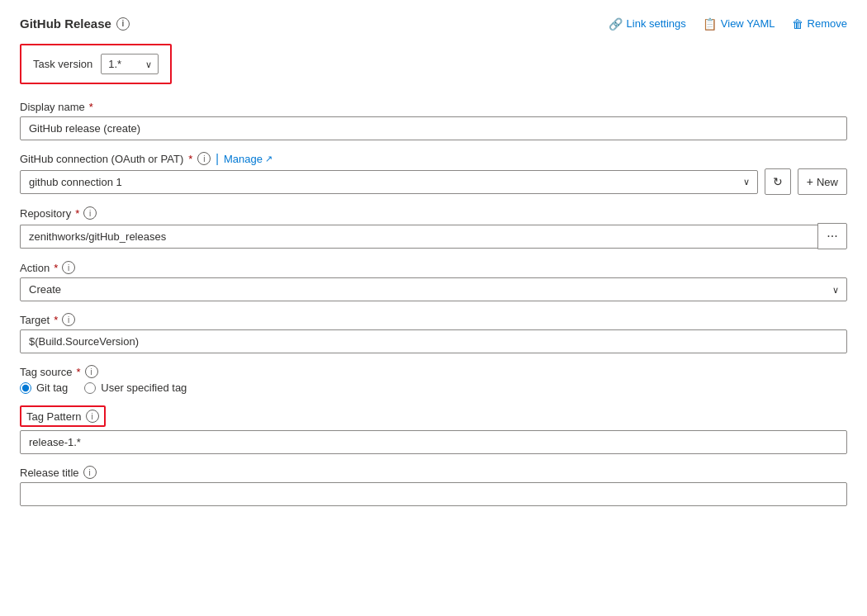 This screenshot has height=616, width=867. What do you see at coordinates (739, 24) in the screenshot?
I see `view-yaml-button: 📋 View YAML` at bounding box center [739, 24].